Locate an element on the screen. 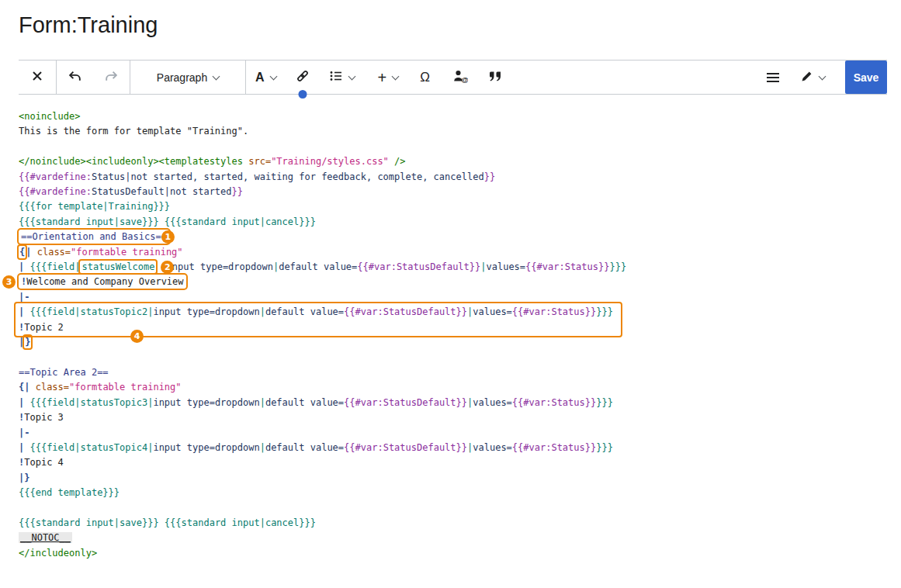  code-token: |- is located at coordinates (24, 433).